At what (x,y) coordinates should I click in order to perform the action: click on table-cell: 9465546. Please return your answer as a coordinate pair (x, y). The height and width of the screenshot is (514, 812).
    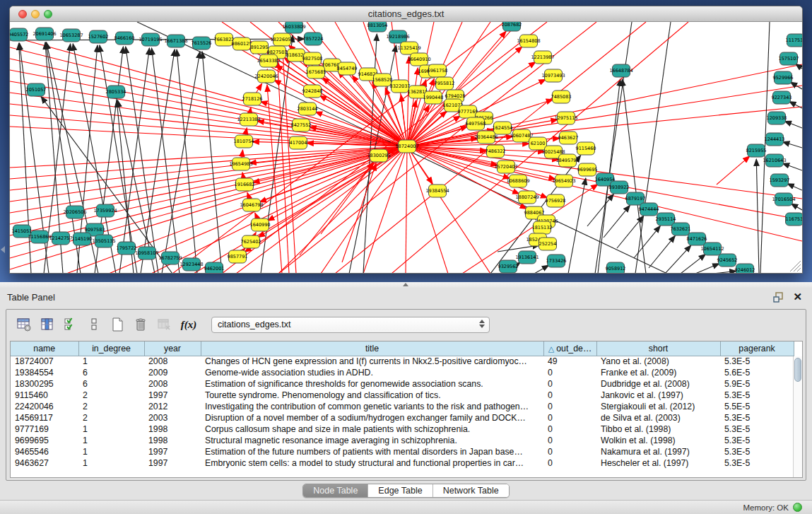
    Looking at the image, I should click on (45, 452).